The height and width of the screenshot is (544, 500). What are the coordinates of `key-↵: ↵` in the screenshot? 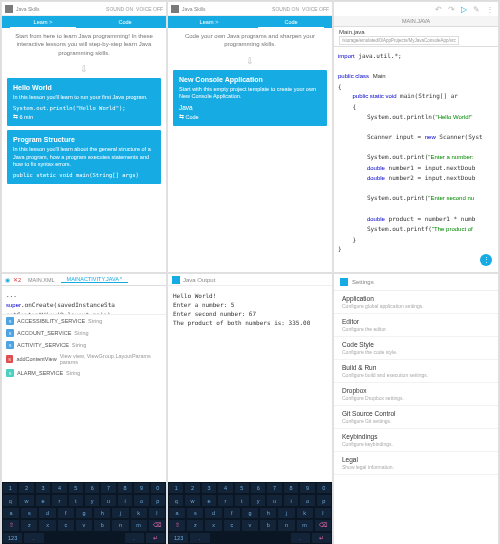 It's located at (322, 538).